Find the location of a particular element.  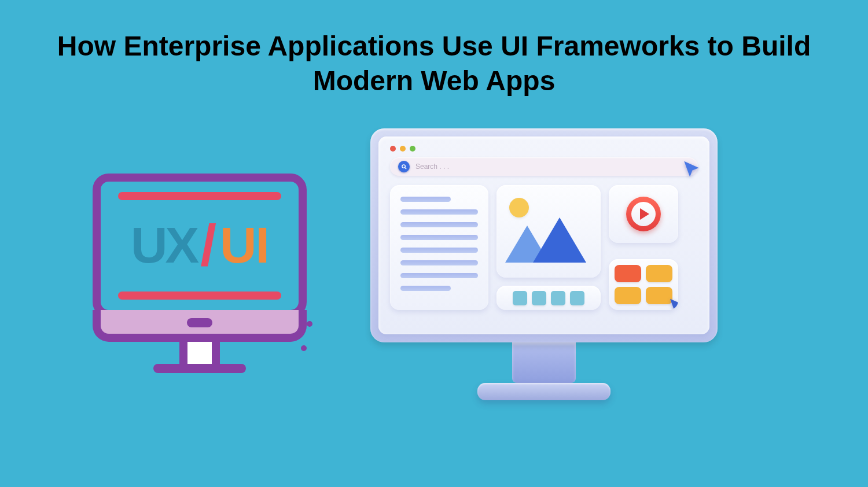

monitor-chin is located at coordinates (200, 326).